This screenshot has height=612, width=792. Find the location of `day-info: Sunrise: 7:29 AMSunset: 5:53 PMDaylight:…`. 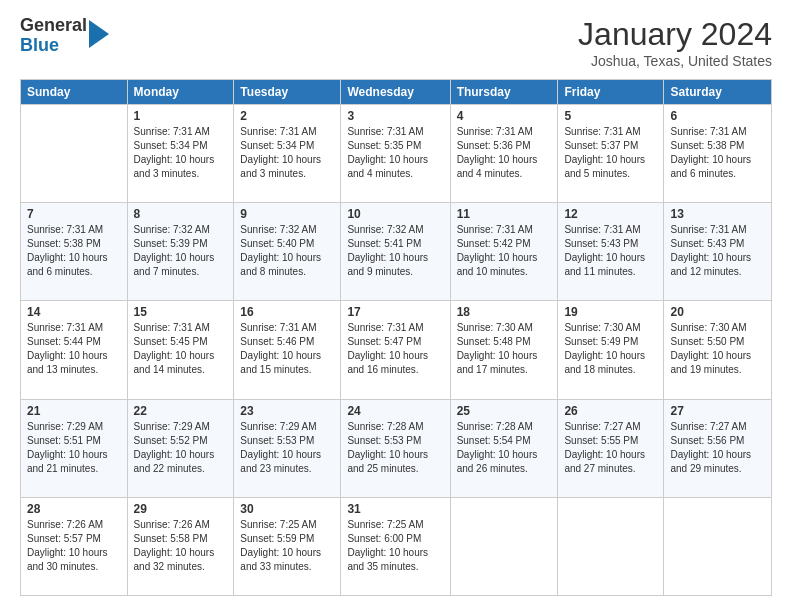

day-info: Sunrise: 7:29 AMSunset: 5:53 PMDaylight:… is located at coordinates (287, 448).